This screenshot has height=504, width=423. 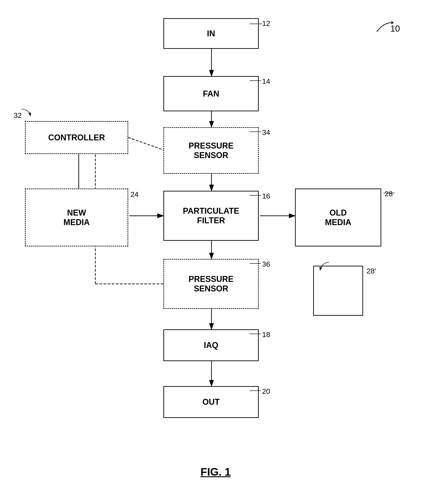 I want to click on ref-old-media-prime: 28', so click(x=371, y=271).